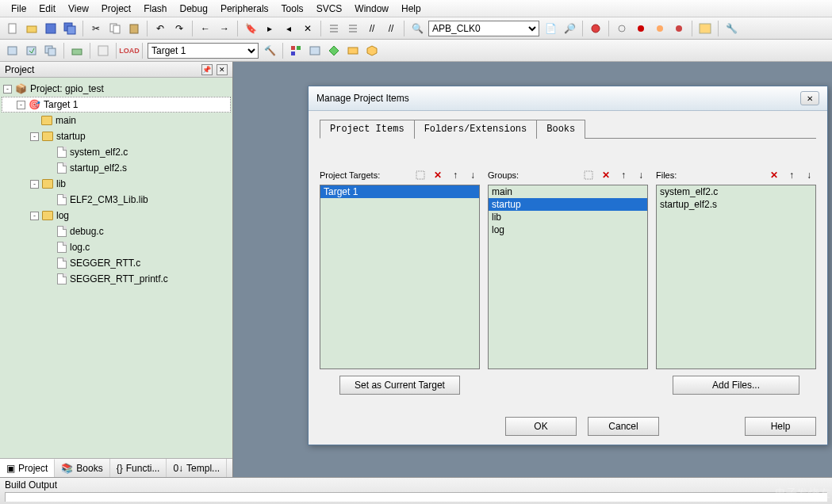  Describe the element at coordinates (780, 426) in the screenshot. I see `help-button: Help` at that location.